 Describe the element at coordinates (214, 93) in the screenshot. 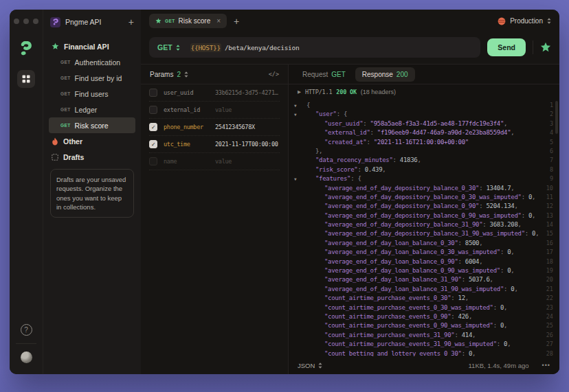

I see `param-row-user_uuid: user_uuid33b6215d-3d75-4271…` at that location.